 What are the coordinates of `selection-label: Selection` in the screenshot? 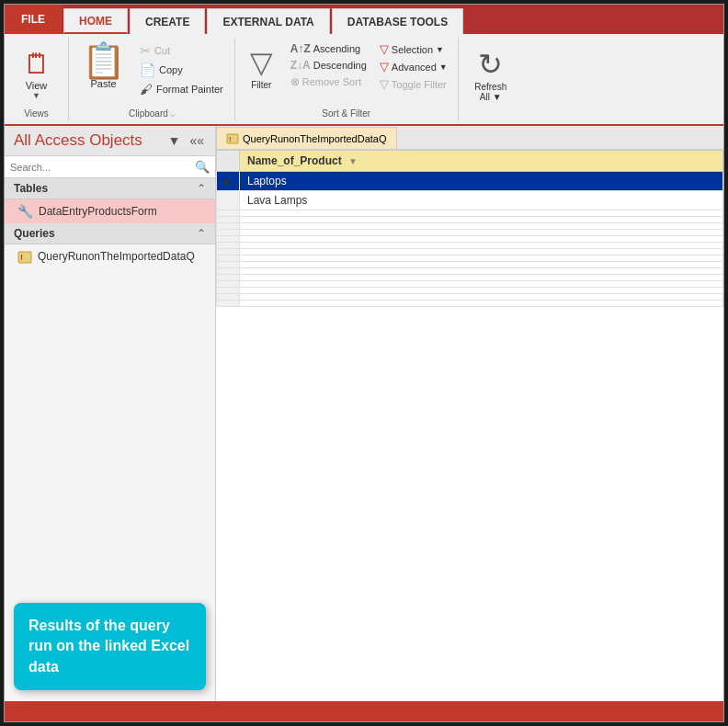 It's located at (412, 50).